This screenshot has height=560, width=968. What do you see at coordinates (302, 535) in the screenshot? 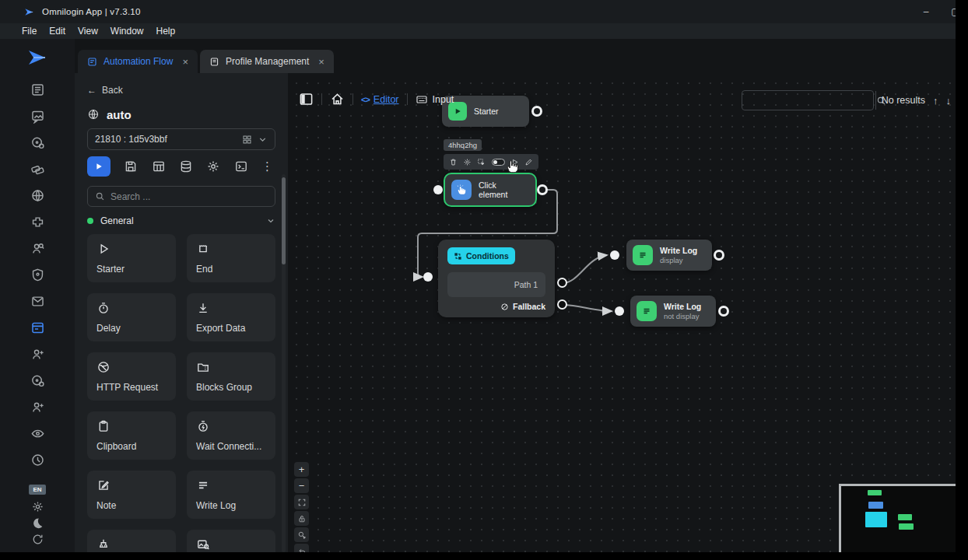
I see `zoom-select-button` at bounding box center [302, 535].